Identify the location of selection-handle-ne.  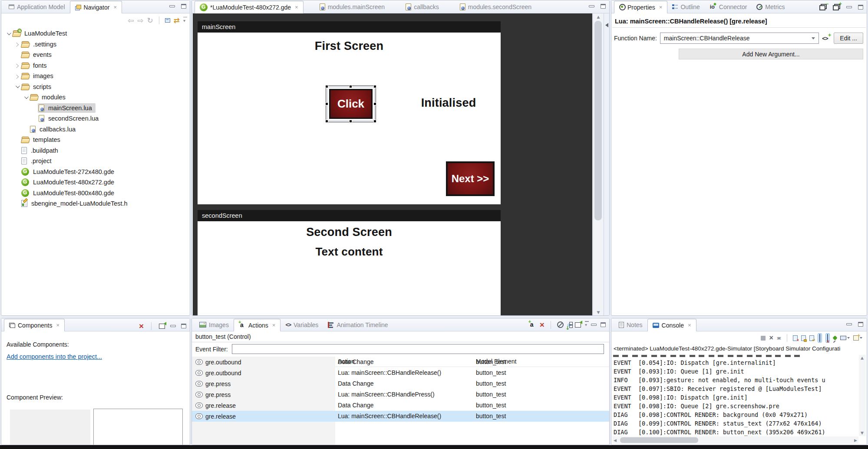
(375, 87).